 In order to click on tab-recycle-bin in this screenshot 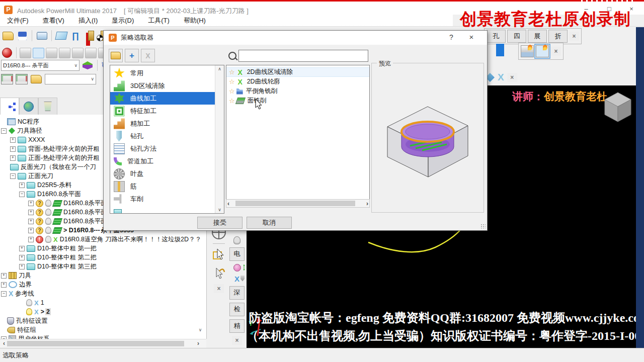, I will do `click(48, 106)`.